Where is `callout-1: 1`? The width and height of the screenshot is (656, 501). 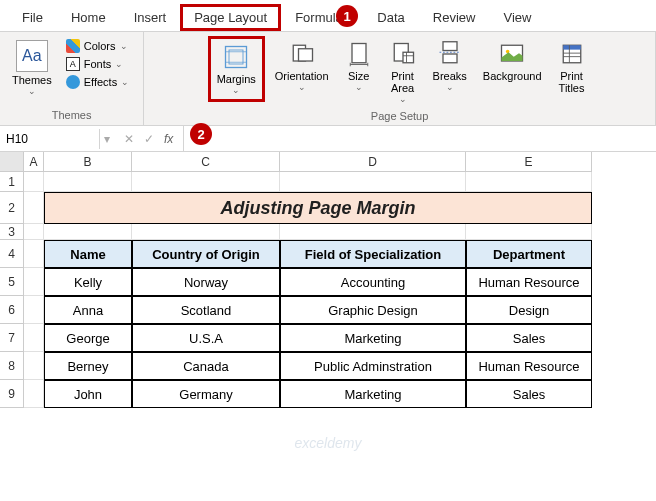 callout-1: 1 is located at coordinates (347, 16).